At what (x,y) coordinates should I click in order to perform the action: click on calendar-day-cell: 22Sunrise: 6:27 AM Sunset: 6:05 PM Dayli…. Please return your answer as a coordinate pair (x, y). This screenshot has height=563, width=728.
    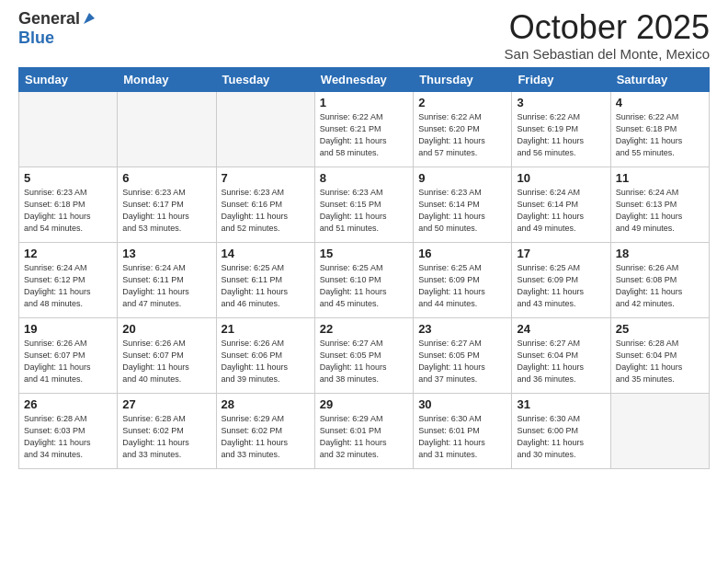
    Looking at the image, I should click on (364, 355).